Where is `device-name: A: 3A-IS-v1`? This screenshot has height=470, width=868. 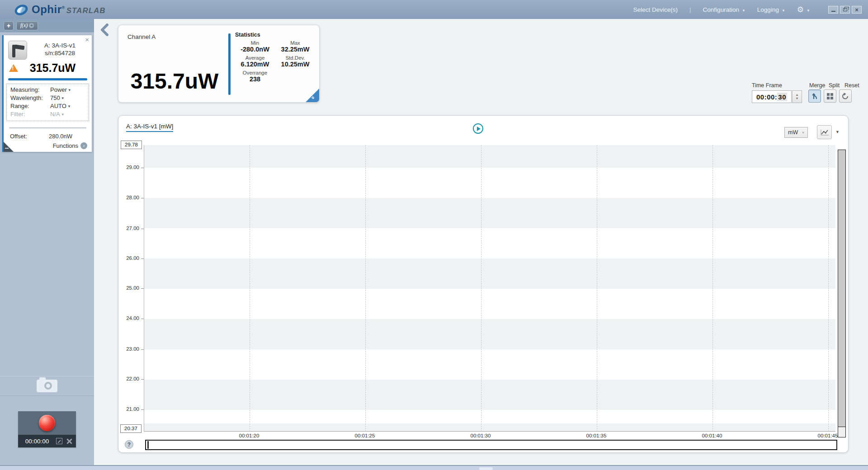
device-name: A: 3A-IS-v1 is located at coordinates (60, 45).